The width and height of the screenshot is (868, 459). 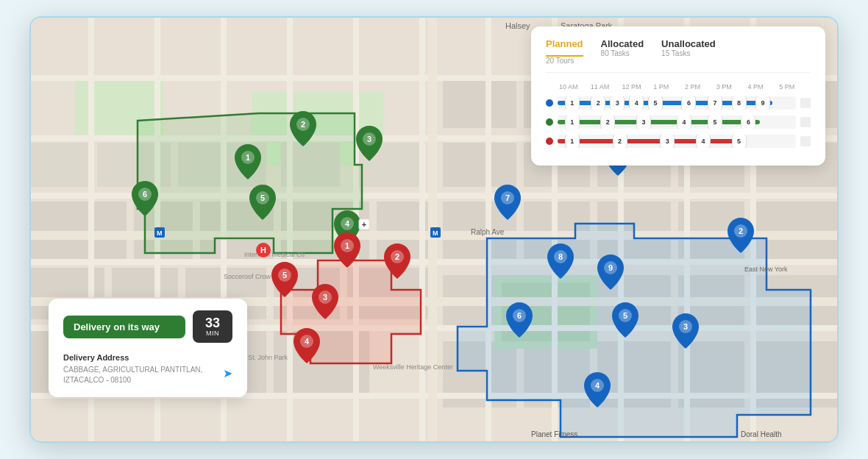 What do you see at coordinates (575, 87) in the screenshot?
I see `hour-10am: 10 AM` at bounding box center [575, 87].